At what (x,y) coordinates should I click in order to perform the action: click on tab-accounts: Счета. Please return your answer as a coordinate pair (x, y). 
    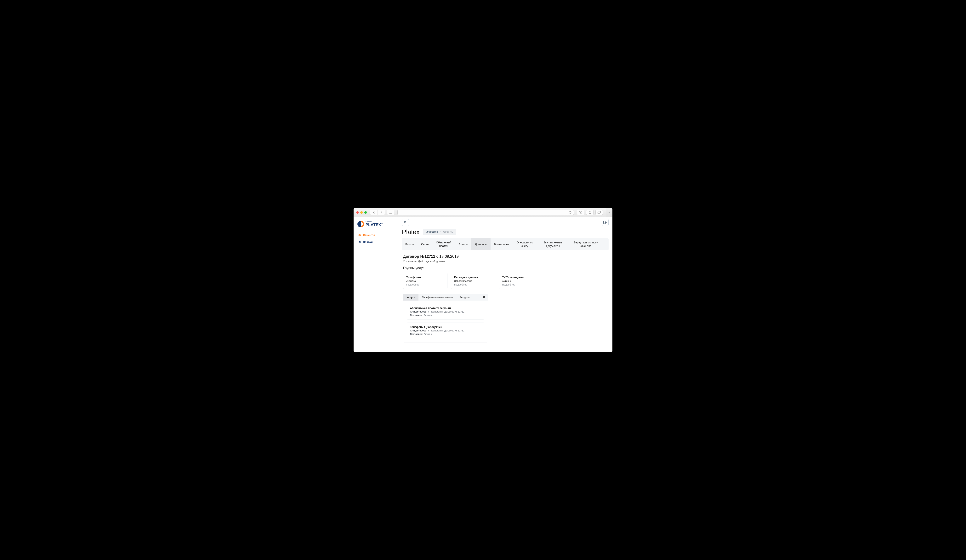
    Looking at the image, I should click on (425, 244).